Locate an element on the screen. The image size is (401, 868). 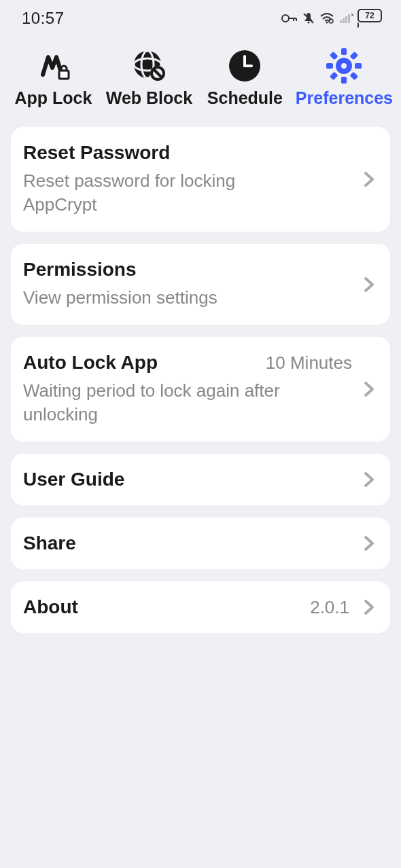
row-title: Share is located at coordinates (188, 543).